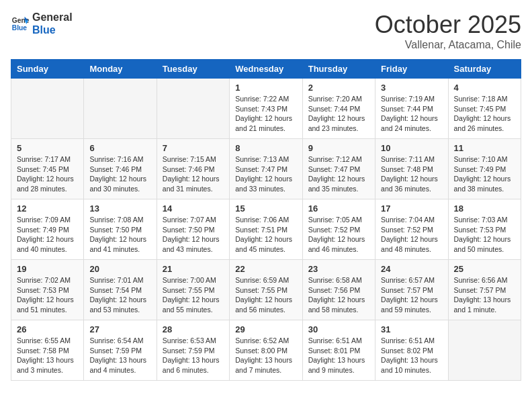 The height and width of the screenshot is (411, 532). What do you see at coordinates (266, 148) in the screenshot?
I see `day-number: 8` at bounding box center [266, 148].